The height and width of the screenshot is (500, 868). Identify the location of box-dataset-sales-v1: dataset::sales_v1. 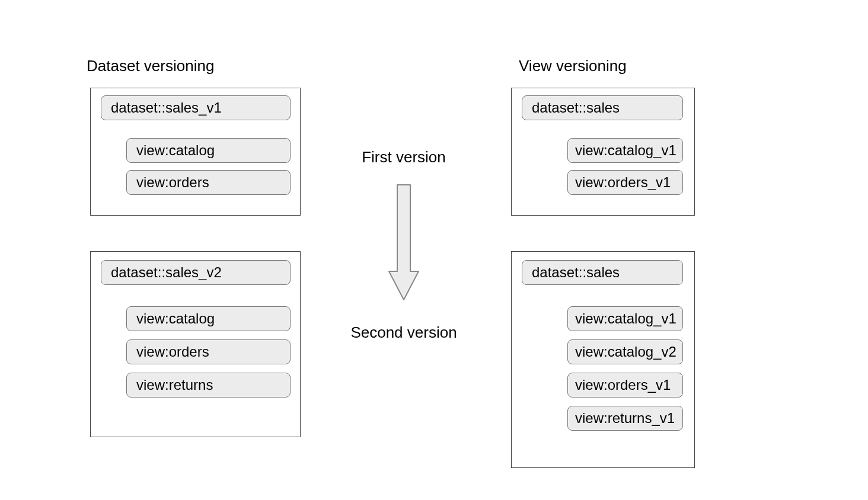
(196, 108).